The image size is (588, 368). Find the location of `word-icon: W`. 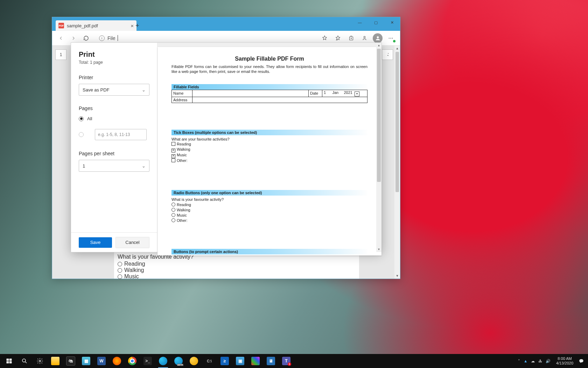

word-icon: W is located at coordinates (102, 361).